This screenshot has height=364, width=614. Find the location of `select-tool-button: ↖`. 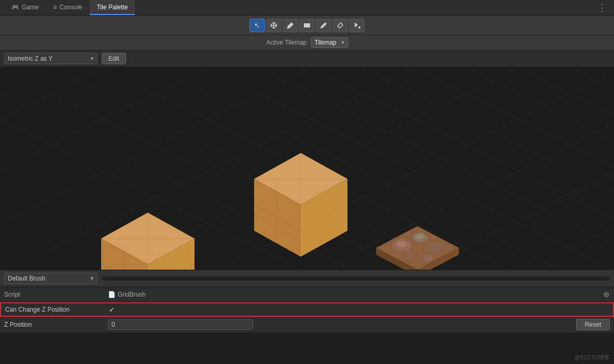

select-tool-button: ↖ is located at coordinates (257, 25).